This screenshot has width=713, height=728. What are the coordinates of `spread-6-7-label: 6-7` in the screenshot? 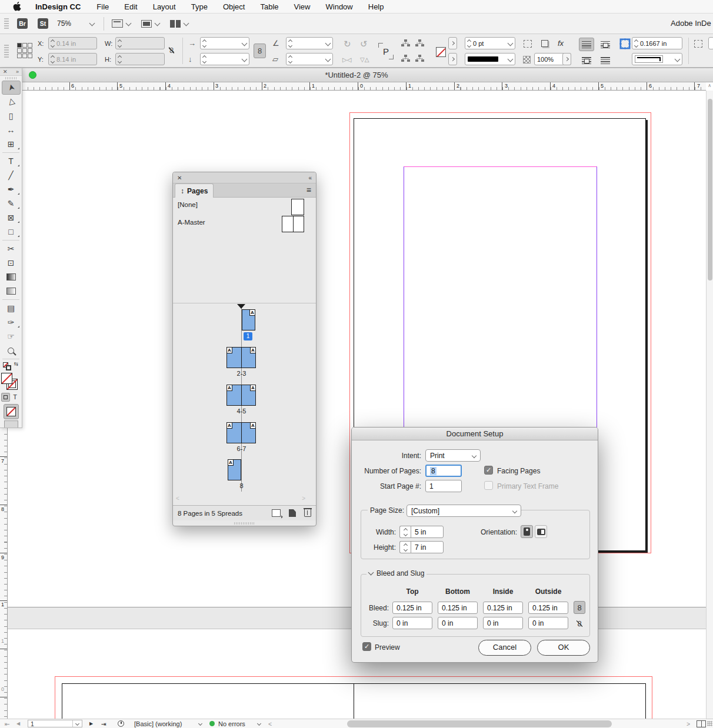 It's located at (241, 449).